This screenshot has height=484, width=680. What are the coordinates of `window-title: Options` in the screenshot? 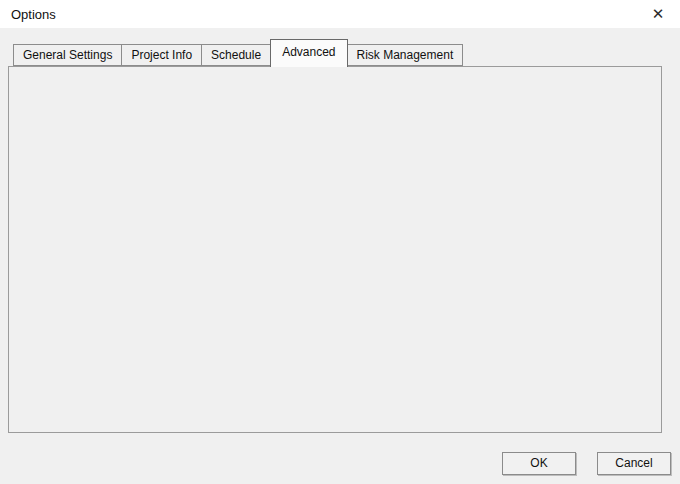 It's located at (34, 14).